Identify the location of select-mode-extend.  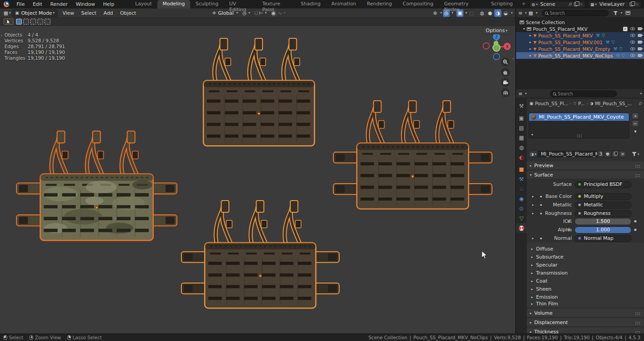
(26, 21).